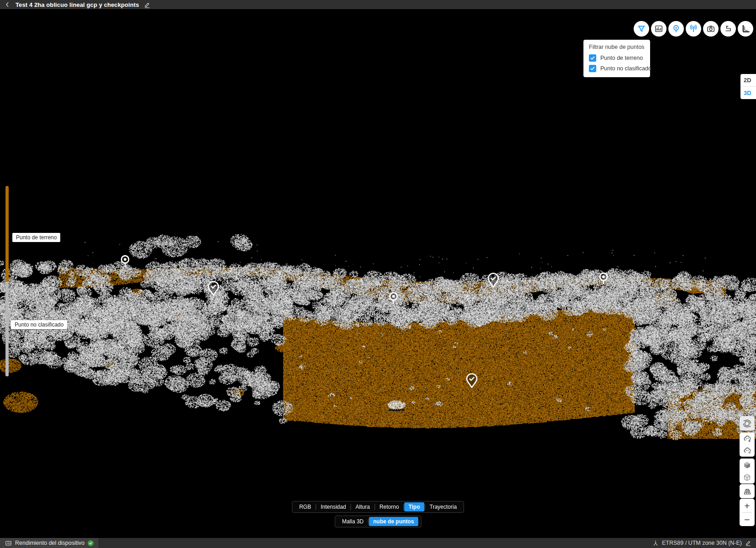 This screenshot has height=548, width=756. I want to click on checkbox-terrain, so click(593, 58).